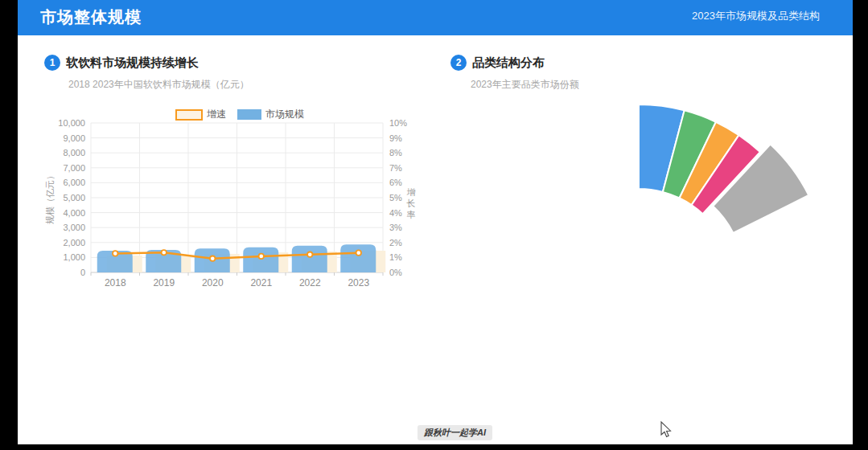 The image size is (868, 450). What do you see at coordinates (164, 283) in the screenshot?
I see `svg-text: 2019` at bounding box center [164, 283].